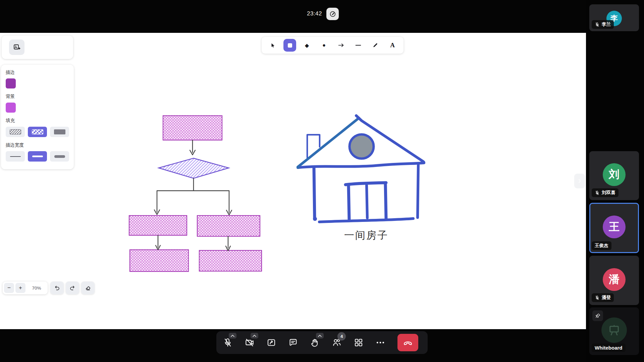  I want to click on more-dots-icon, so click(380, 343).